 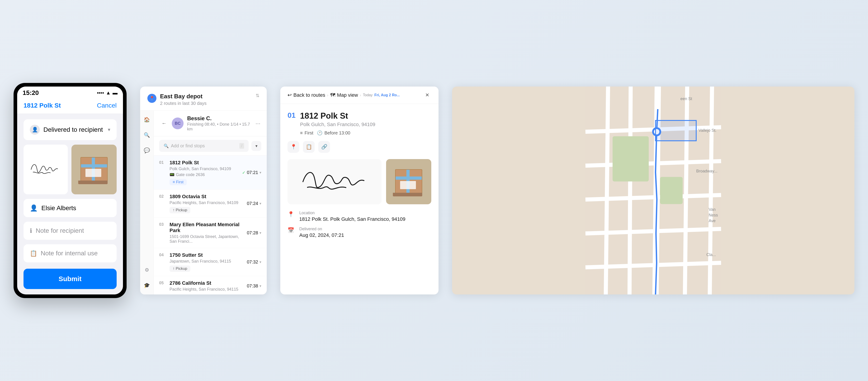 I want to click on detail-close-button: ✕, so click(x=427, y=95).